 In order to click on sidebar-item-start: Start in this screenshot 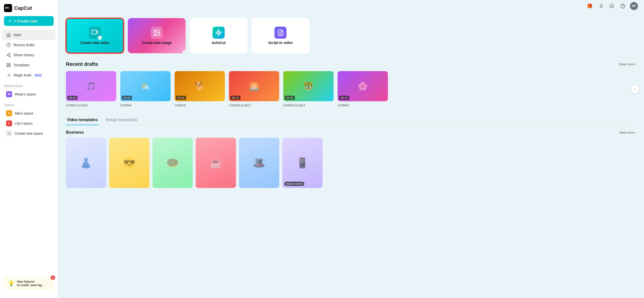, I will do `click(29, 35)`.